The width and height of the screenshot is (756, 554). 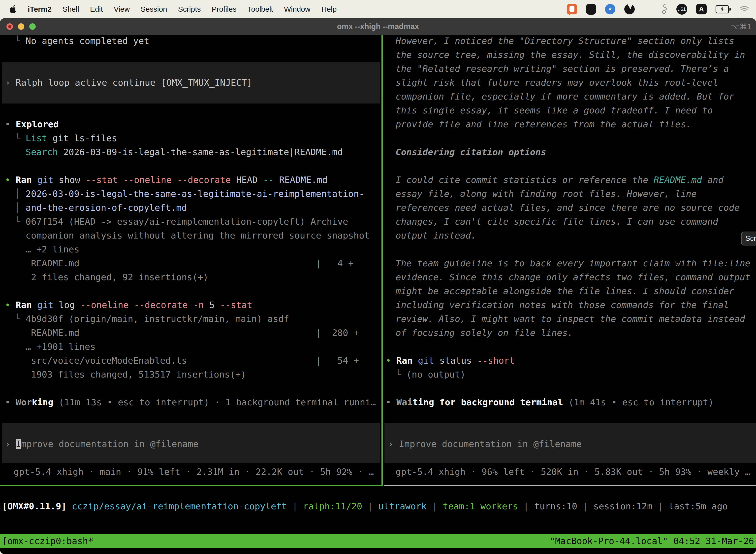 What do you see at coordinates (21, 27) in the screenshot?
I see `traffic-lights` at bounding box center [21, 27].